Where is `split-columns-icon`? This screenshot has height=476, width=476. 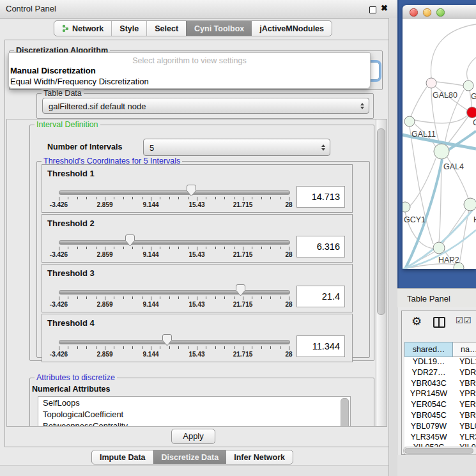
split-columns-icon is located at coordinates (440, 322).